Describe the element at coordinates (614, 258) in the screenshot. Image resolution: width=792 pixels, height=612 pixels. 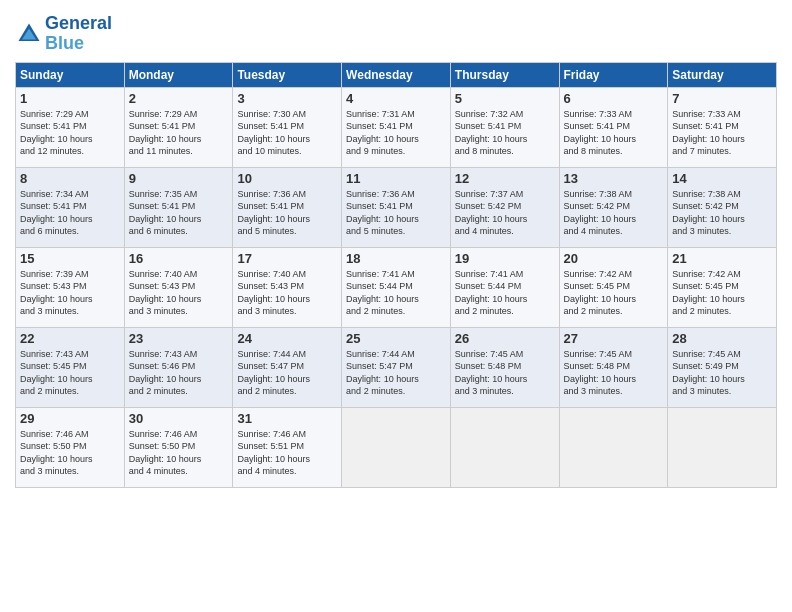
I see `day-number: 20` at that location.